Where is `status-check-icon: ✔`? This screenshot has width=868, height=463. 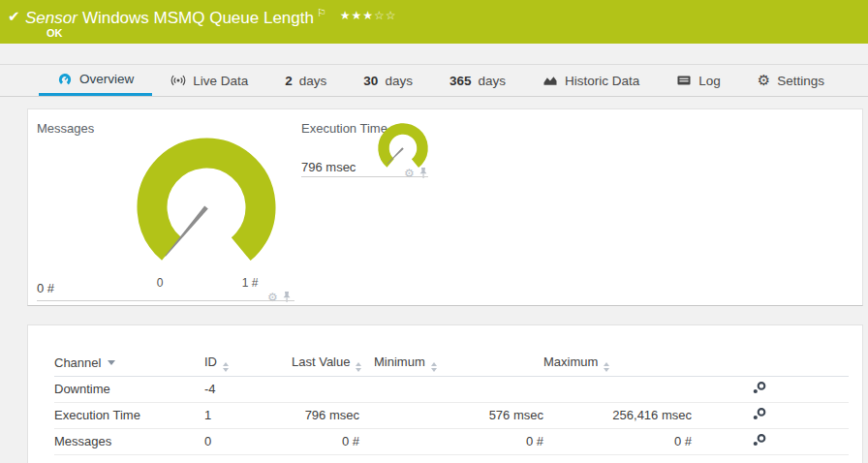
status-check-icon: ✔ is located at coordinates (14, 16).